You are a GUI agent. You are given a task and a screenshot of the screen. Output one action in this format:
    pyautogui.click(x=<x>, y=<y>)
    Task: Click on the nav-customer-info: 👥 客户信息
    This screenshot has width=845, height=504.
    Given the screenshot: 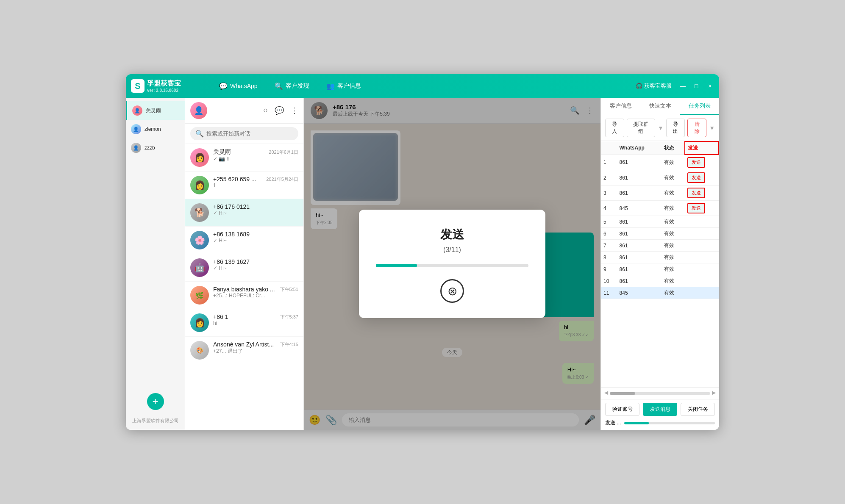 What is the action you would take?
    pyautogui.click(x=344, y=86)
    